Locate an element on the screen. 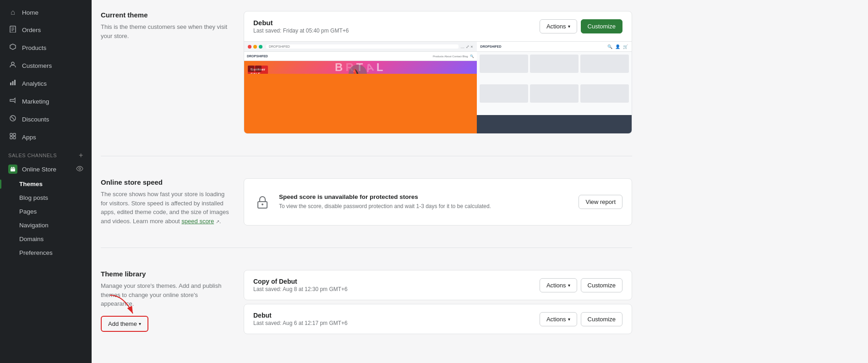 This screenshot has height=363, width=868. preview-right-search: 🔍 is located at coordinates (610, 47).